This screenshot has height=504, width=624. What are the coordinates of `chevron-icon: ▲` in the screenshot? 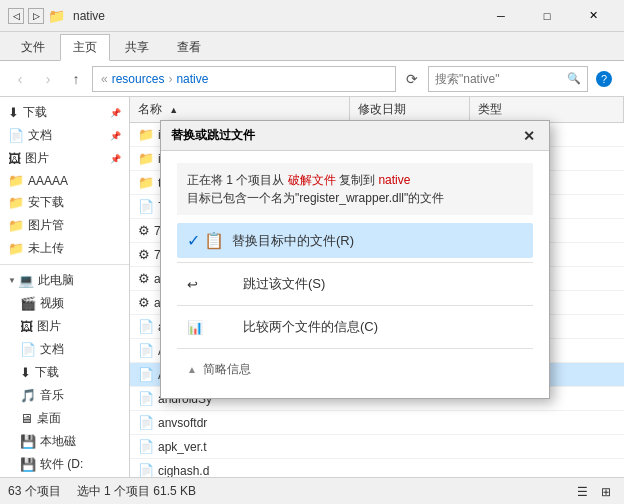 It's located at (192, 370).